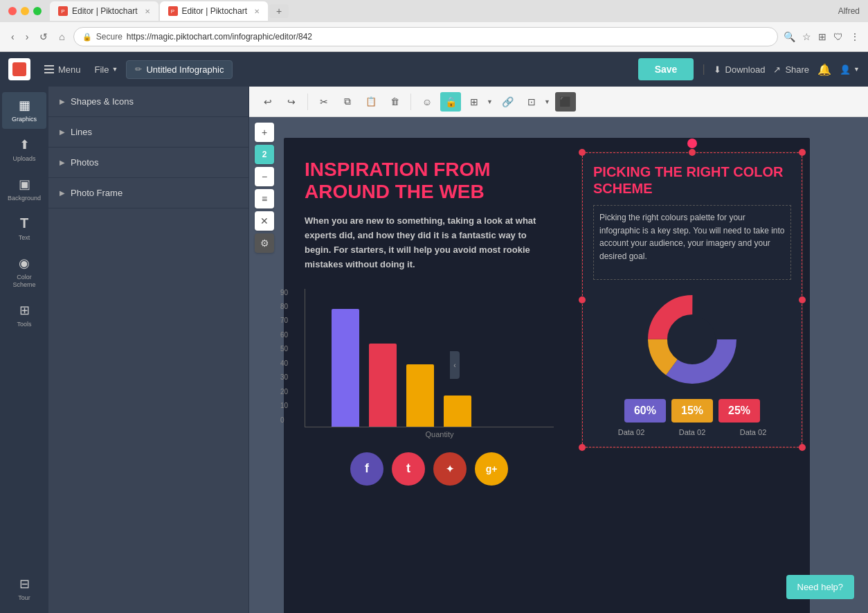 This screenshot has height=613, width=868. What do you see at coordinates (107, 69) in the screenshot?
I see `file-button: File ▼` at bounding box center [107, 69].